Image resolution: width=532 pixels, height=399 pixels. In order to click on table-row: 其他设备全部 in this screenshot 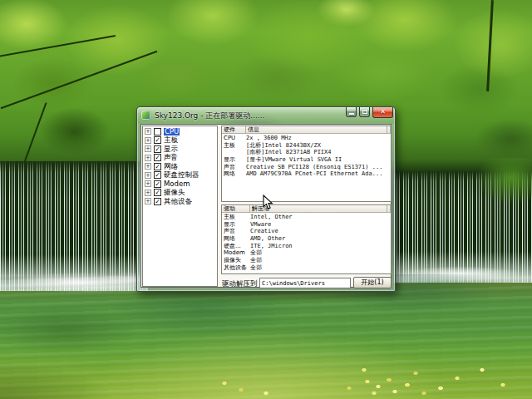, I will do `click(306, 268)`.